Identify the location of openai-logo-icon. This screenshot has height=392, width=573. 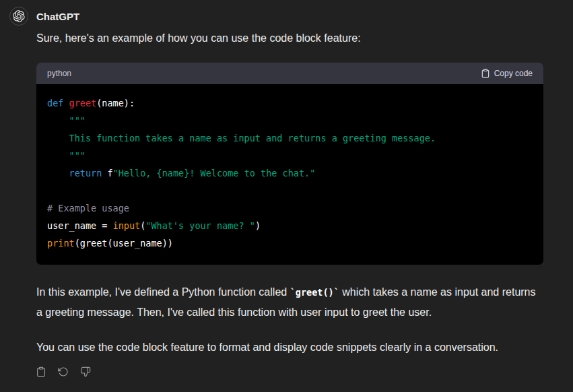
(19, 16).